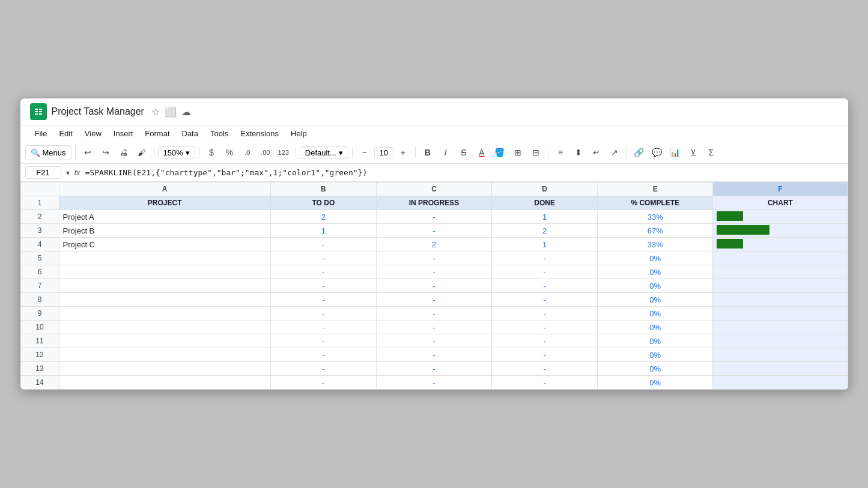  Describe the element at coordinates (655, 286) in the screenshot. I see `cell-e7: 0%` at that location.